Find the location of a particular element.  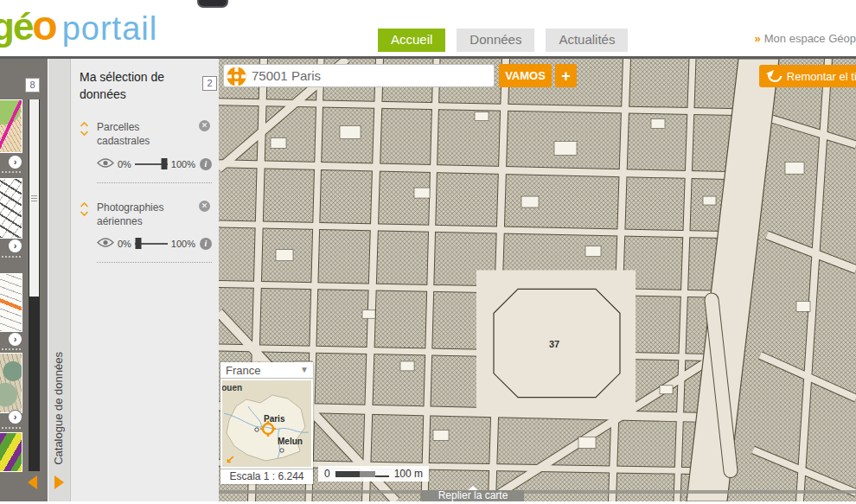

parcel-number-label: 37 is located at coordinates (554, 344).